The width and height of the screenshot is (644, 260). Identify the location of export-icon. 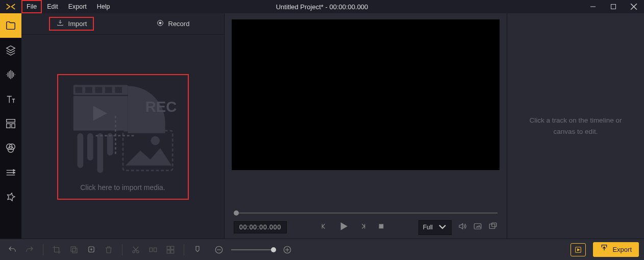
(604, 249).